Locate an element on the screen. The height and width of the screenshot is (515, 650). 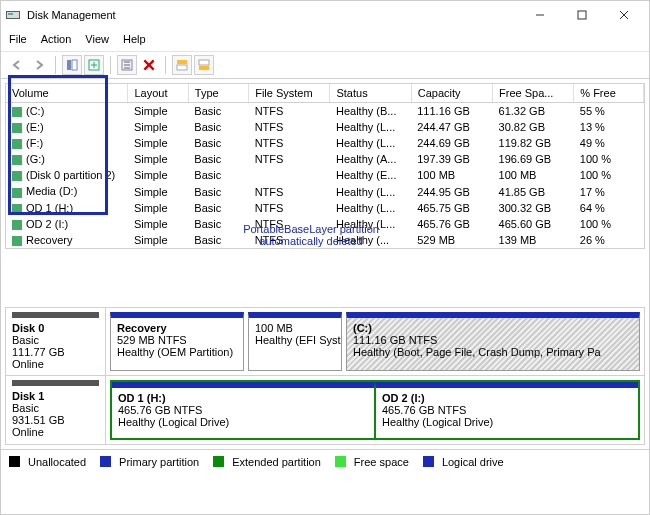
titlebar: Disk Management is located at coordinates (325, 15).